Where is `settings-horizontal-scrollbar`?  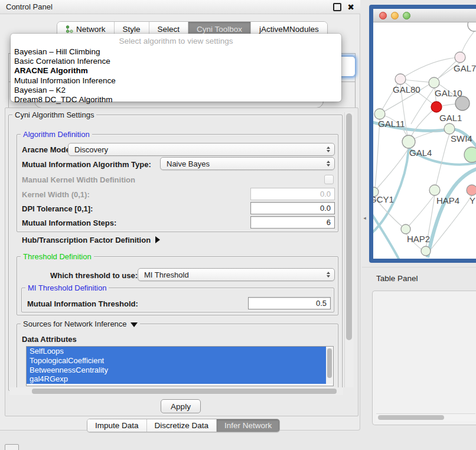
settings-horizontal-scrollbar is located at coordinates (176, 391).